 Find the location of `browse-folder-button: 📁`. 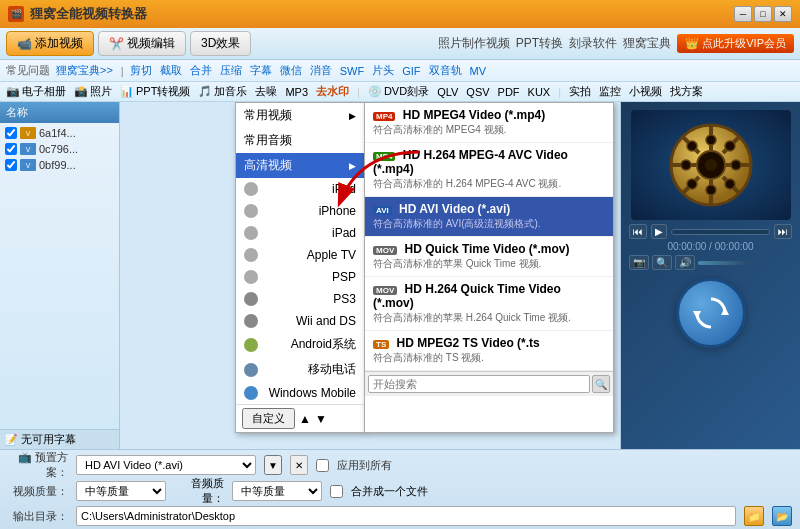

browse-folder-button: 📁 is located at coordinates (754, 516).